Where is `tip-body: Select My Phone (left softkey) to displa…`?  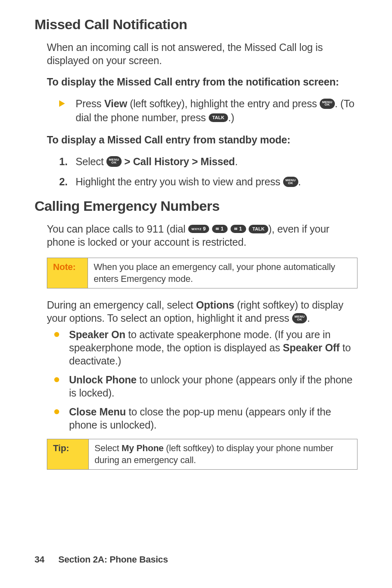
tip-body: Select My Phone (left softkey) to displa… is located at coordinates (223, 454).